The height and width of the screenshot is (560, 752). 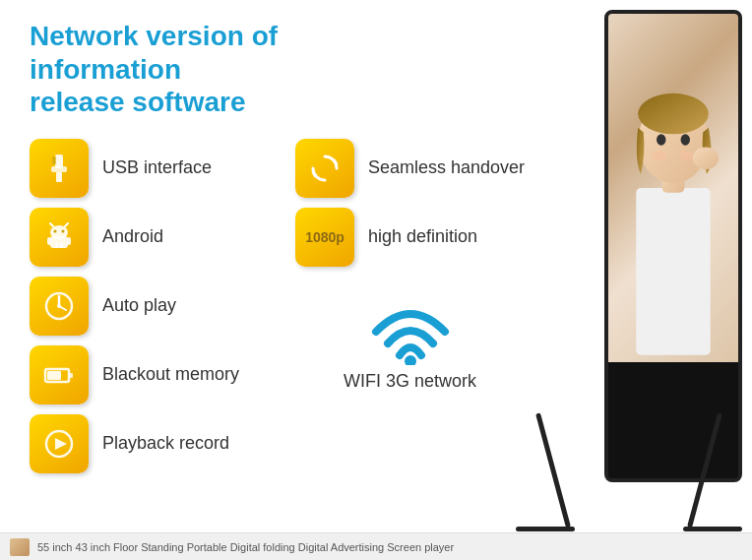 I want to click on play-icon-box, so click(x=59, y=444).